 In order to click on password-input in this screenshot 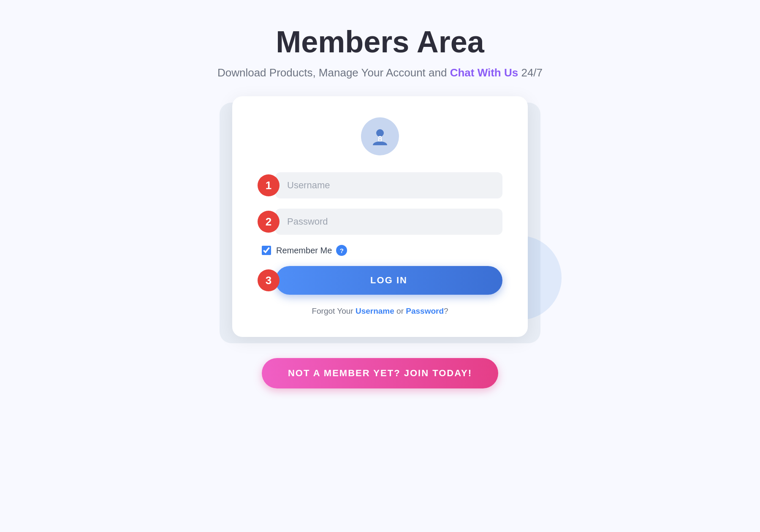, I will do `click(389, 222)`.